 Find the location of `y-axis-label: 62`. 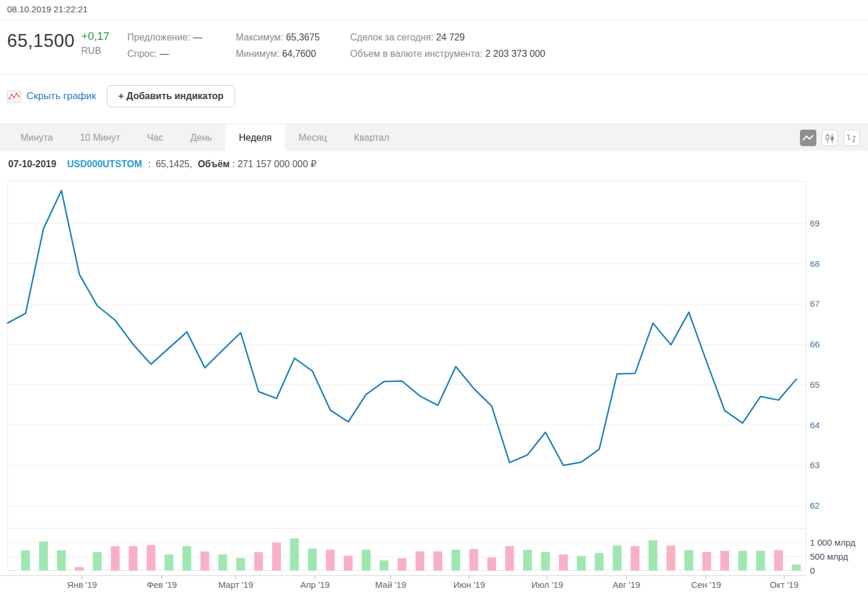

y-axis-label: 62 is located at coordinates (815, 506).